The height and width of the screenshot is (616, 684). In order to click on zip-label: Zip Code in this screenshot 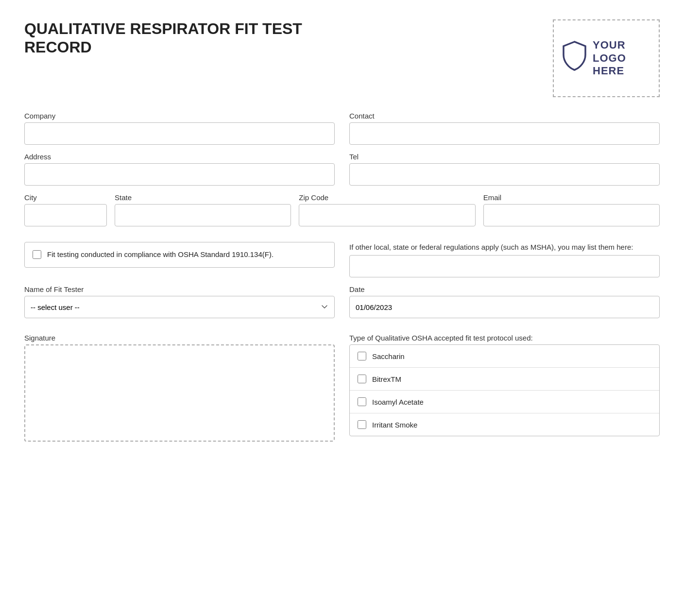, I will do `click(387, 197)`.